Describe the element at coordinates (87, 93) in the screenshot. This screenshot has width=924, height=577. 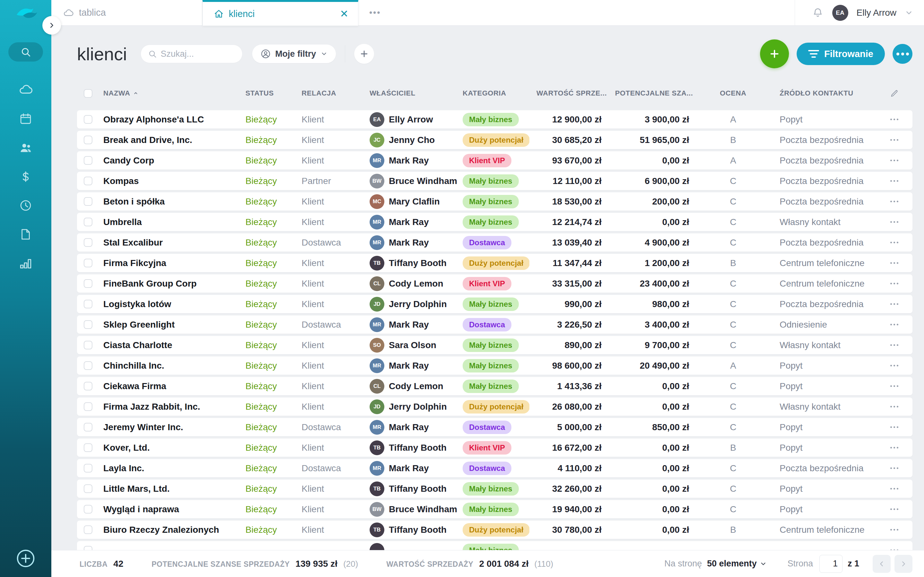
I see `select-all-checkbox` at that location.